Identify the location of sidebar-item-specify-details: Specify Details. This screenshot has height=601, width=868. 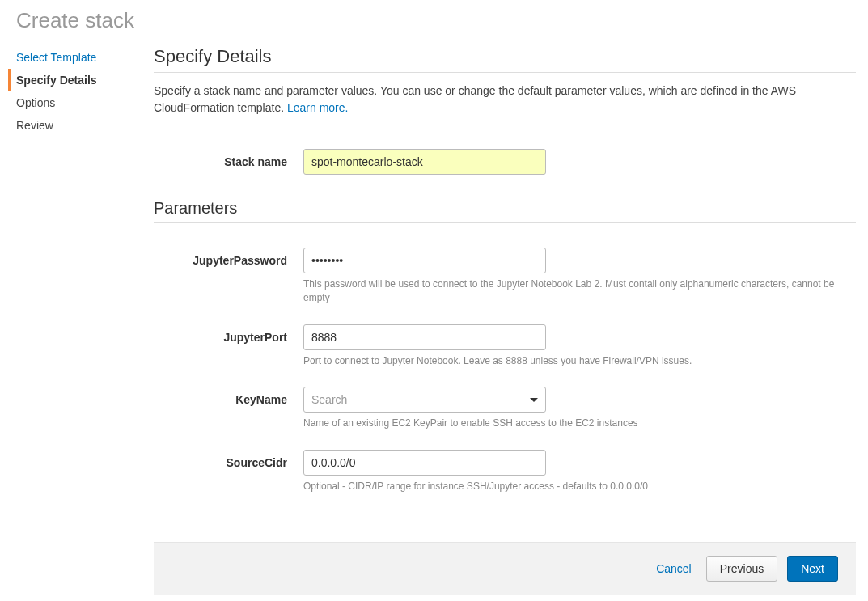
(73, 80).